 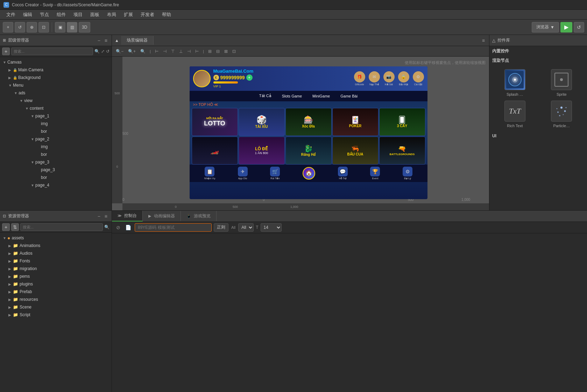 What do you see at coordinates (106, 41) in the screenshot?
I see `hierarchy-menu-button: ≡` at bounding box center [106, 41].